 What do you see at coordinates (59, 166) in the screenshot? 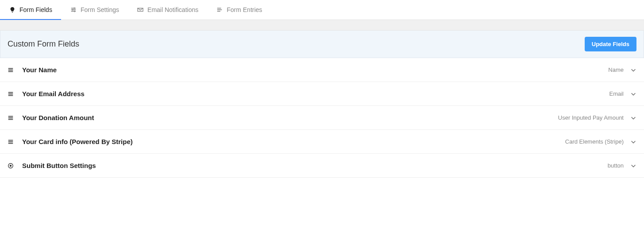
I see `field-label: Submit Button Settings` at bounding box center [59, 166].